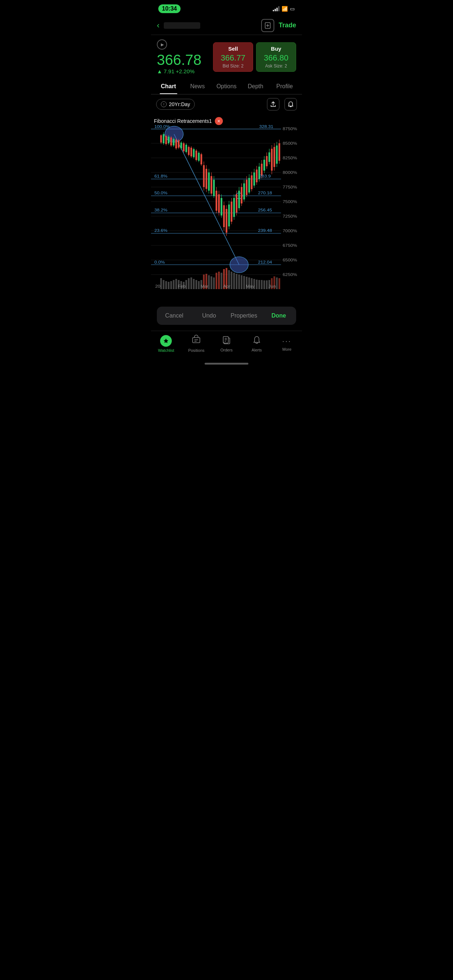 The image size is (453, 980). What do you see at coordinates (292, 9) in the screenshot?
I see `battery-icon: ▭` at bounding box center [292, 9].